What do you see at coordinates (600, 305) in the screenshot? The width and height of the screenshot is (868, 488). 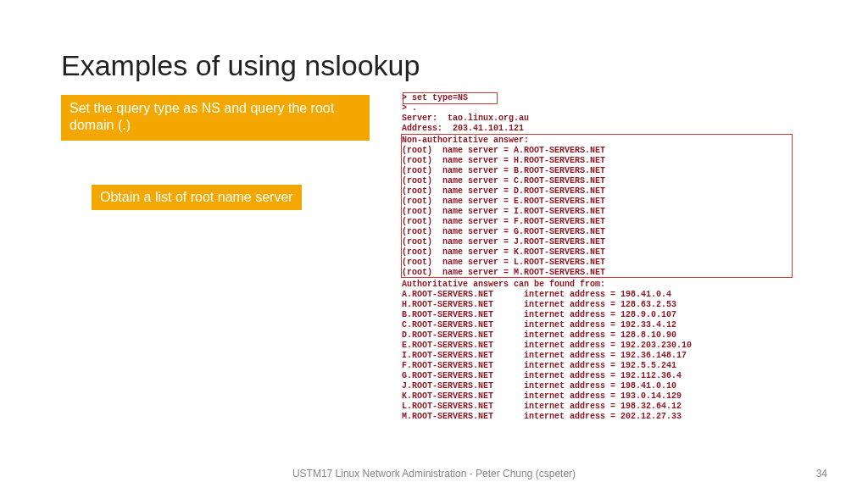 I see `term-addr-line: H.ROOT-SERVERS.NET internet address = 12…` at bounding box center [600, 305].